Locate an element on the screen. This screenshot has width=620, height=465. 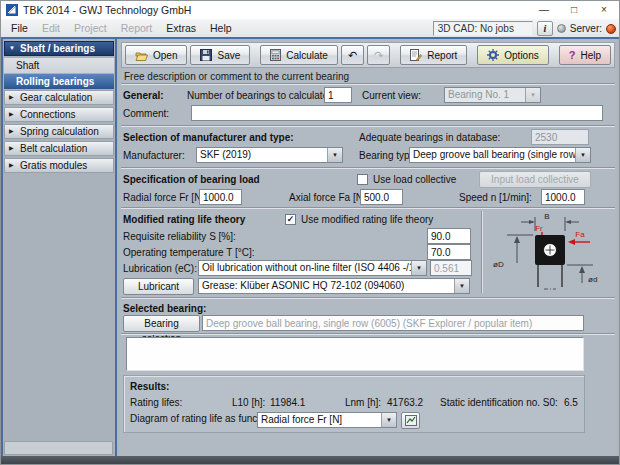
bearing-type-select: Deep groove ball bearing (single row) ▼ is located at coordinates (500, 155).